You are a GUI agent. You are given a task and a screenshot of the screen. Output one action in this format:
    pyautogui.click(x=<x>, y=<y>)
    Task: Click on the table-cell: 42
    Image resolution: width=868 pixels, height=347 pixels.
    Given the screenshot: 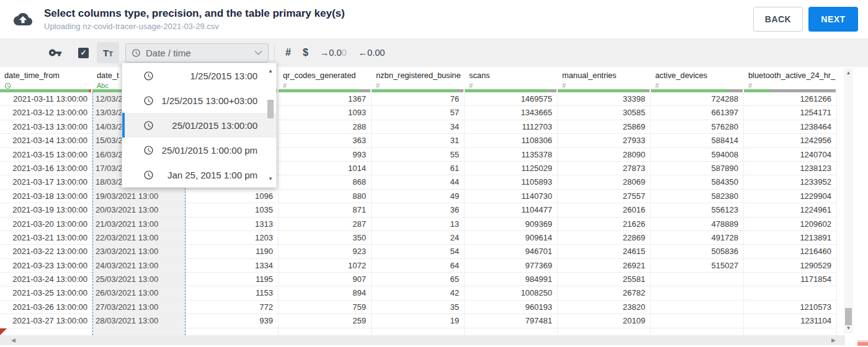 What is the action you would take?
    pyautogui.click(x=418, y=293)
    